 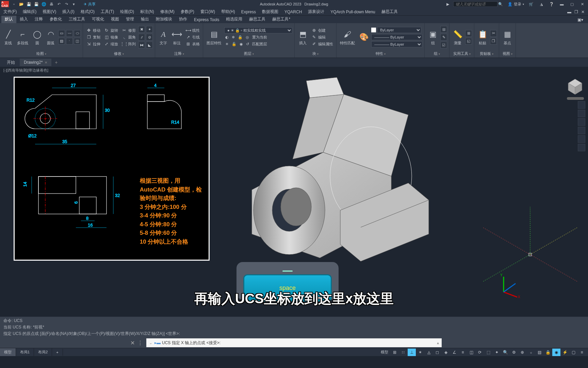 I want to click on hatch-icon: ▨, so click(x=62, y=41).